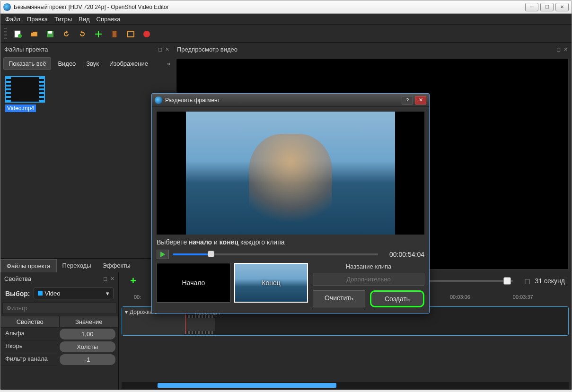  What do you see at coordinates (547, 7) in the screenshot?
I see `maximize-button: ☐` at bounding box center [547, 7].